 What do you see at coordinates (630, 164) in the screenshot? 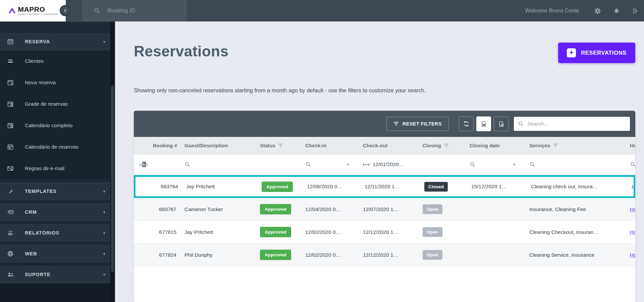
I see `filter-hou` at bounding box center [630, 164].